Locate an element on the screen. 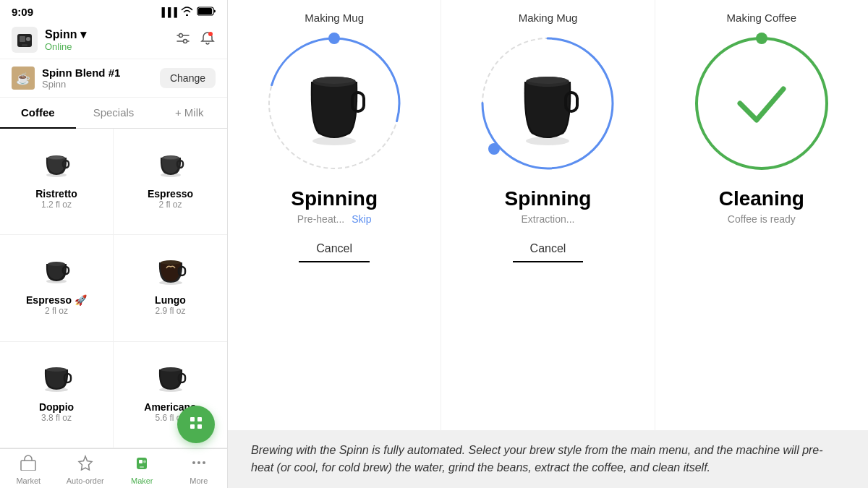 Image resolution: width=868 pixels, height=488 pixels. stage-3-name: Cleaning is located at coordinates (762, 199).